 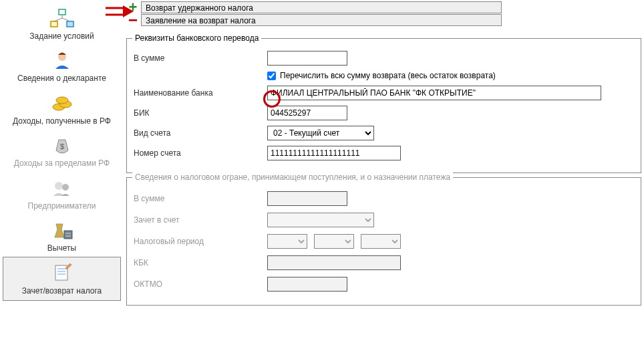 What do you see at coordinates (200, 241) in the screenshot?
I see `label-tax-period: Налоговый период` at bounding box center [200, 241].